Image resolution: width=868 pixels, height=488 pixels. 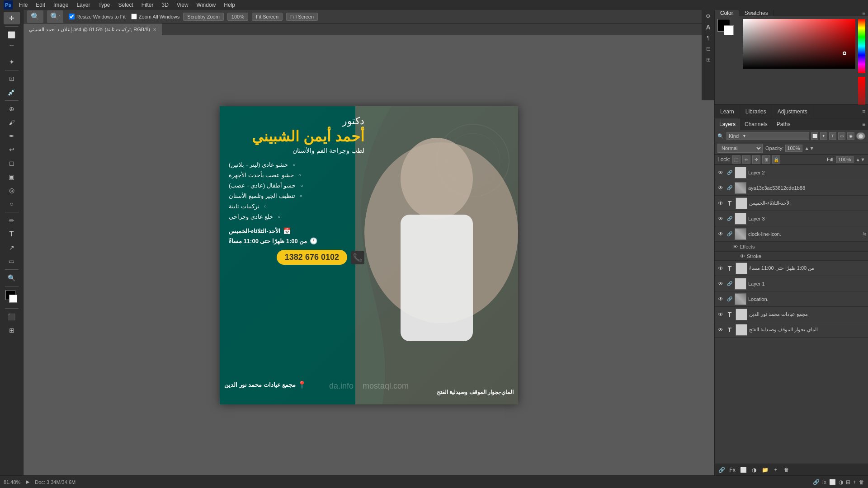 What do you see at coordinates (93, 29) in the screenshot?
I see `document-tab: إعلان.د احمد الشبيني.psd @ 81.5% (تركيبا…` at bounding box center [93, 29].